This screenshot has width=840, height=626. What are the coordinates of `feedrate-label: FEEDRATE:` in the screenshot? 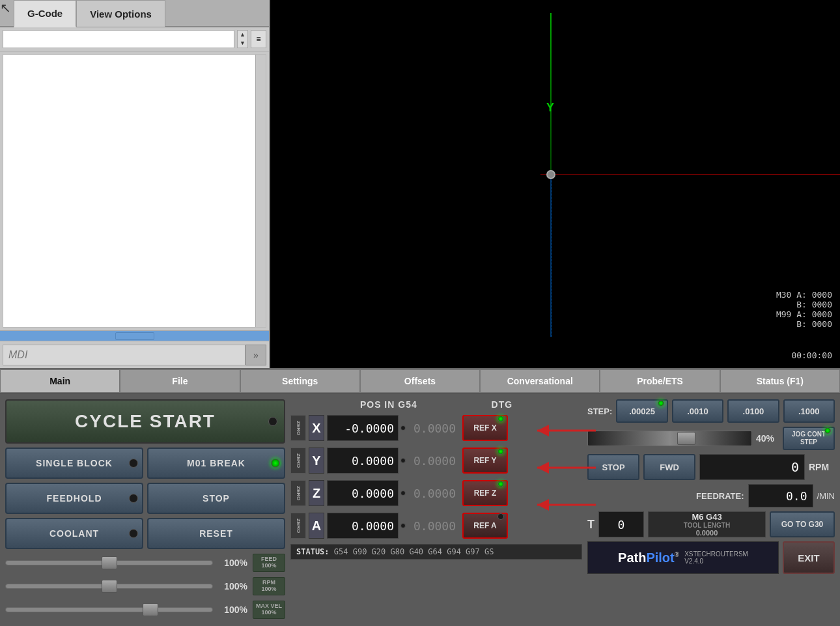 It's located at (665, 496).